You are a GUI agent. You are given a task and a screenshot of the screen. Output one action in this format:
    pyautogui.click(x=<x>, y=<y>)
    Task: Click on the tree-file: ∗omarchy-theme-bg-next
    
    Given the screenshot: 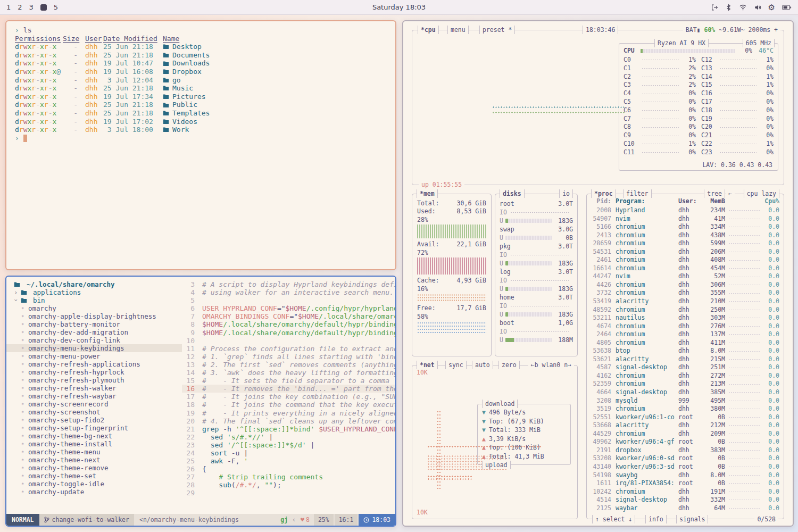 What is the action you would take?
    pyautogui.click(x=94, y=436)
    